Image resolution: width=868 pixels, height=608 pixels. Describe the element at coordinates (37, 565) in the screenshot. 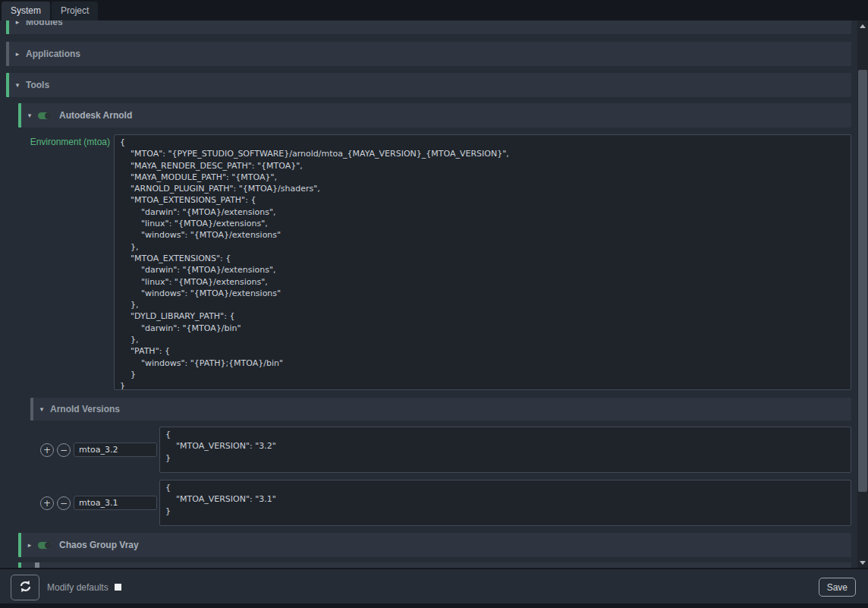

I see `chevron-clipped-icon` at that location.